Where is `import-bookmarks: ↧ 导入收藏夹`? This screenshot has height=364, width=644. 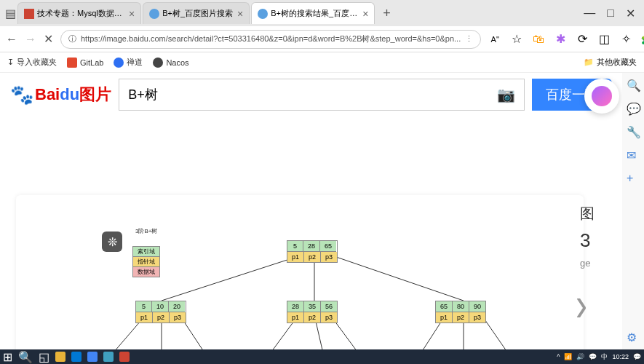
import-bookmarks: ↧ 导入收藏夹 is located at coordinates (32, 63).